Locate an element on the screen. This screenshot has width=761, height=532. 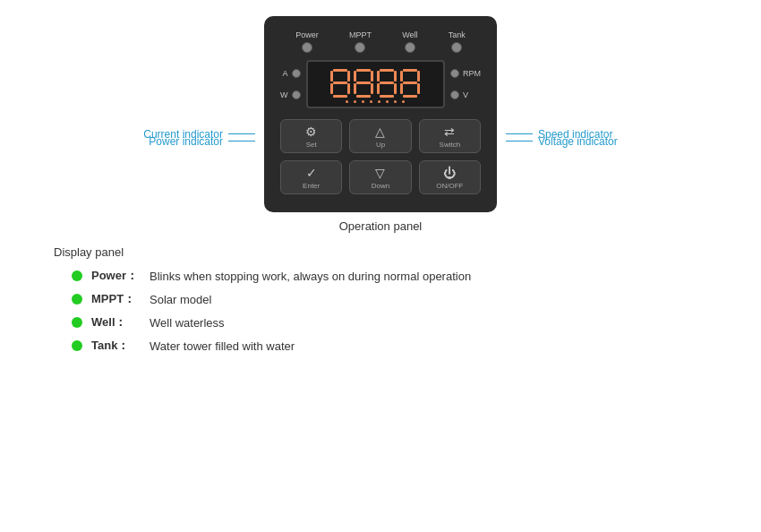
well-dot is located at coordinates (77, 322).